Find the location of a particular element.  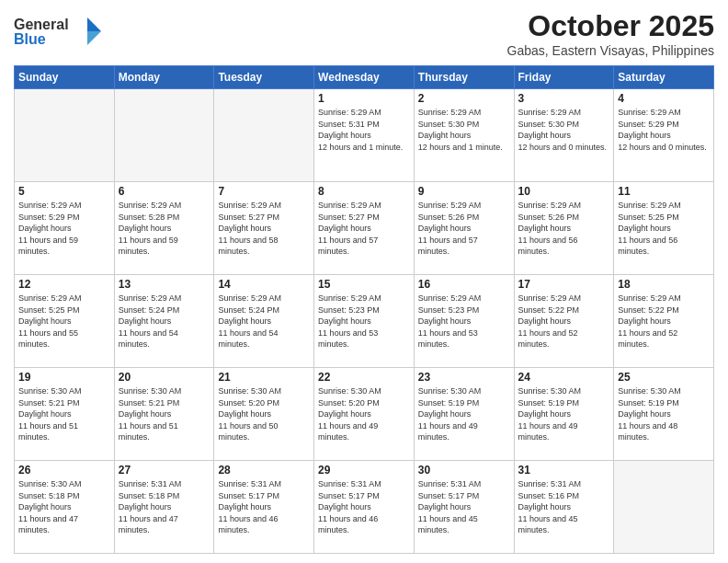

header-sunday: Sunday is located at coordinates (64, 77).